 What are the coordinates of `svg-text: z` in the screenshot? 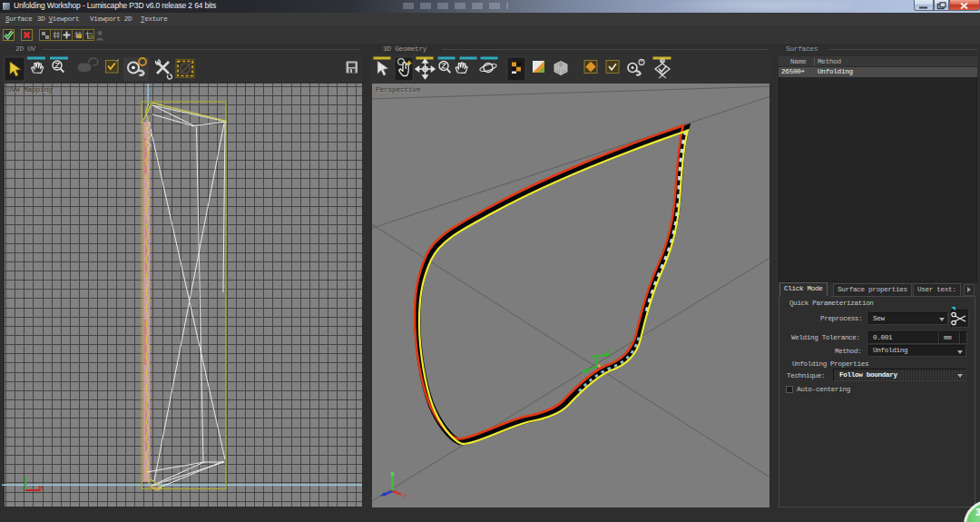 It's located at (612, 350).